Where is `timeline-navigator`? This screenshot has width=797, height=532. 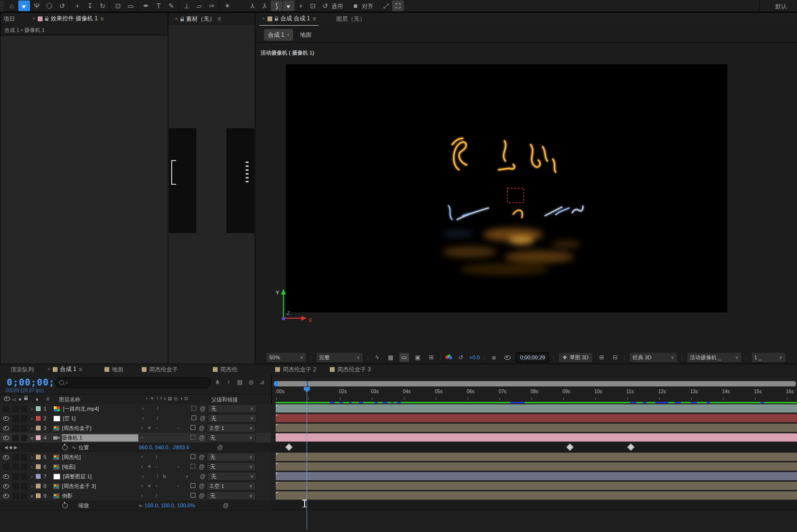
timeline-navigator is located at coordinates (535, 384).